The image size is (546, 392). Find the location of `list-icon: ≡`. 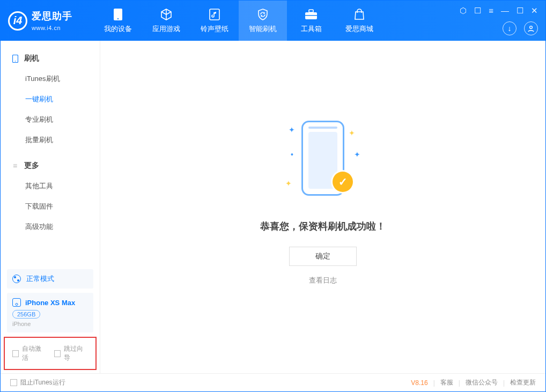

list-icon: ≡ is located at coordinates (15, 166).